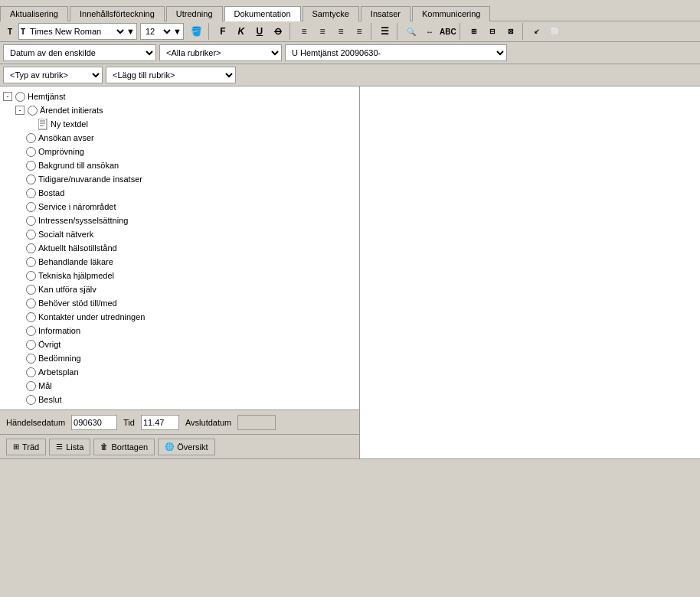 The height and width of the screenshot is (597, 700). Describe the element at coordinates (185, 276) in the screenshot. I see `tree-item-tekniska: Tekniska hjälpmedel` at that location.